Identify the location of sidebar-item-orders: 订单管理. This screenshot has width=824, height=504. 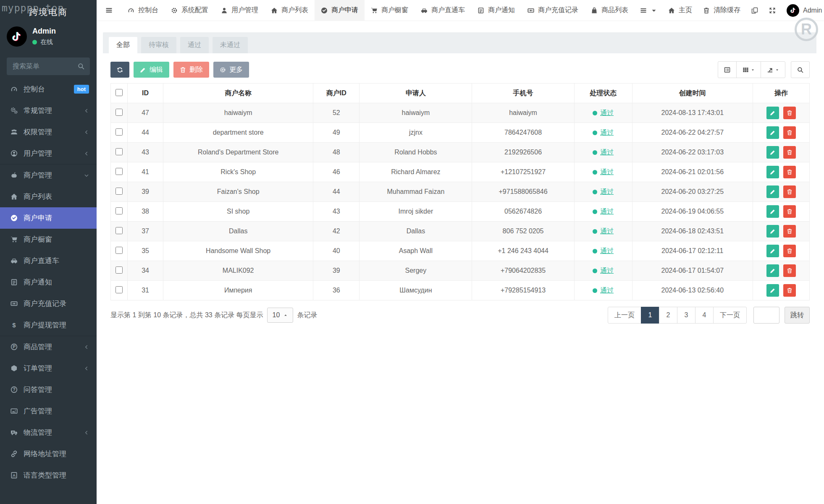
(48, 368).